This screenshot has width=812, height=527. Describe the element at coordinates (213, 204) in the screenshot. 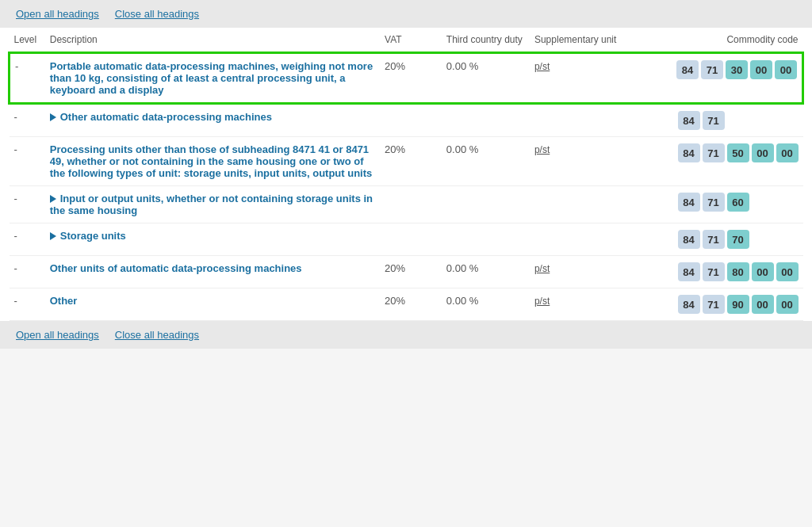

I see `row-description: Input or output units, whether or not co…` at that location.